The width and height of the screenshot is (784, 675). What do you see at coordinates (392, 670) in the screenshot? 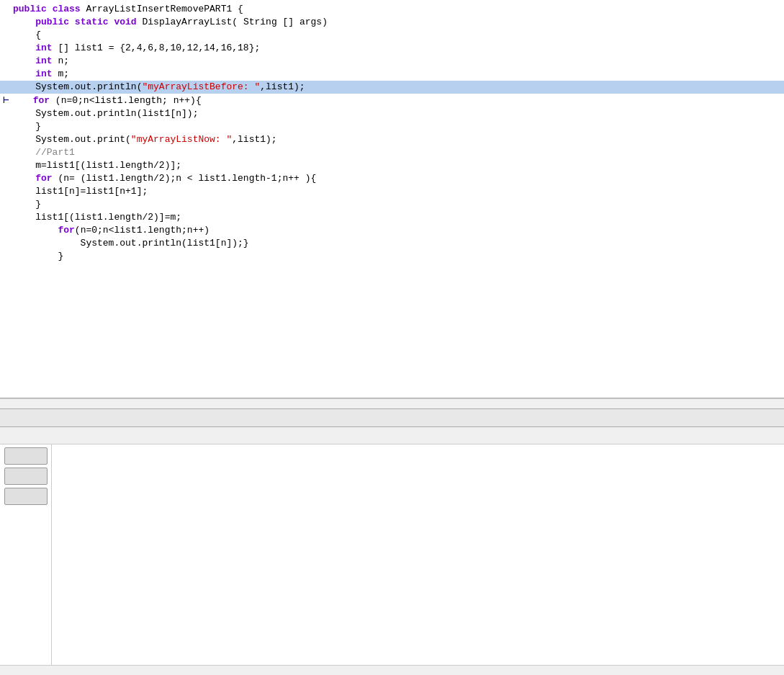
I see `bottom-hscroll` at bounding box center [392, 670].